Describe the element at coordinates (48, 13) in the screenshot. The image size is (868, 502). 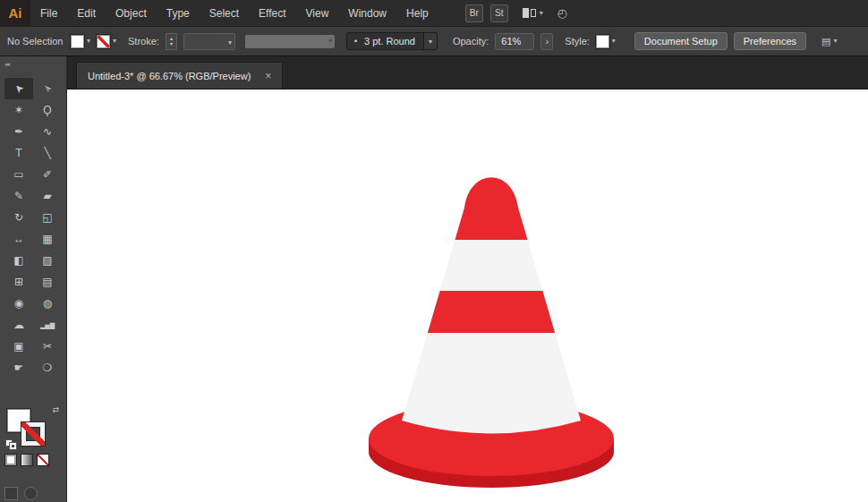
I see `menubar-item: File` at that location.